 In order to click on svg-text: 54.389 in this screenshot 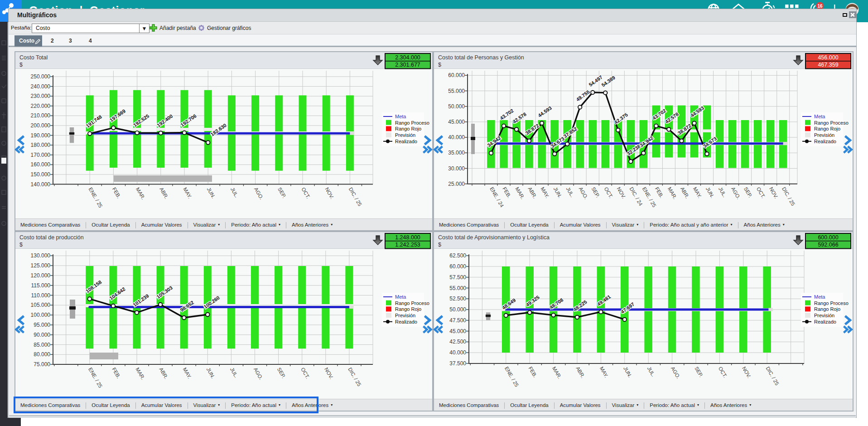, I will do `click(608, 82)`.